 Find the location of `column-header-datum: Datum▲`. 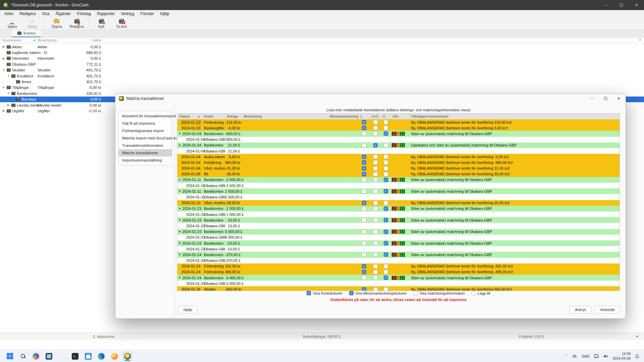

column-header-datum: Datum▲ is located at coordinates (190, 117).